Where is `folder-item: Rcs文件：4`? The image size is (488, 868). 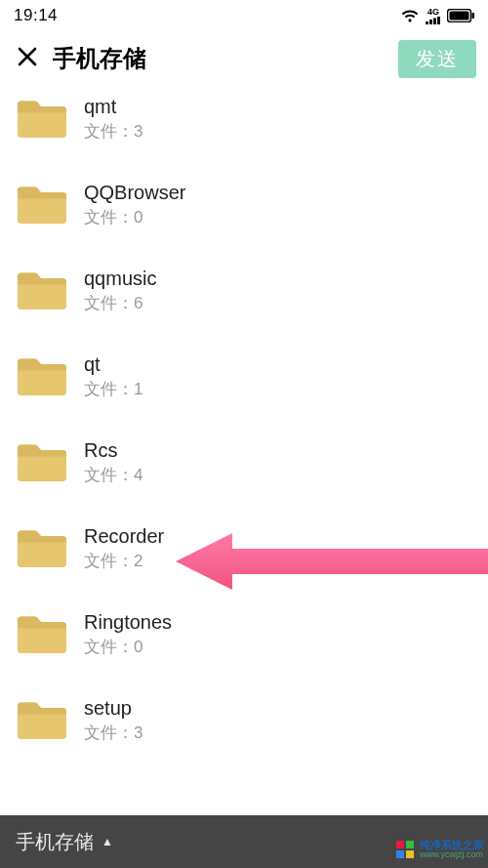
folder-item: Rcs文件：4 is located at coordinates (244, 463).